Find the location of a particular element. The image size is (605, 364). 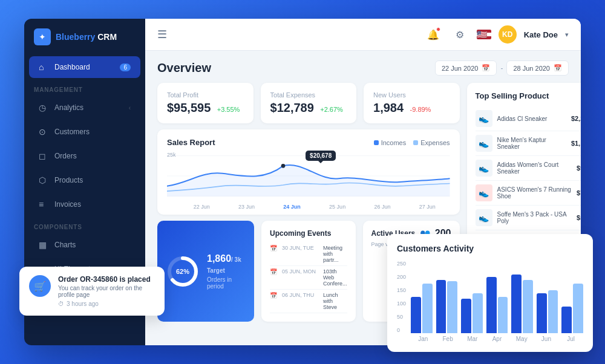

date-range: 22 Jun 2020 📅 - 28 Jun 2020 📅 is located at coordinates (502, 68).